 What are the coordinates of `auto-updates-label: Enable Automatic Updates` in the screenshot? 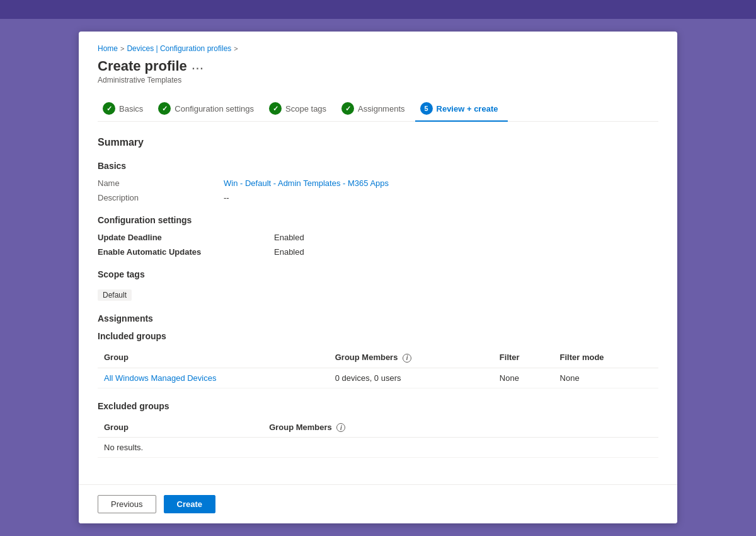 It's located at (186, 252).